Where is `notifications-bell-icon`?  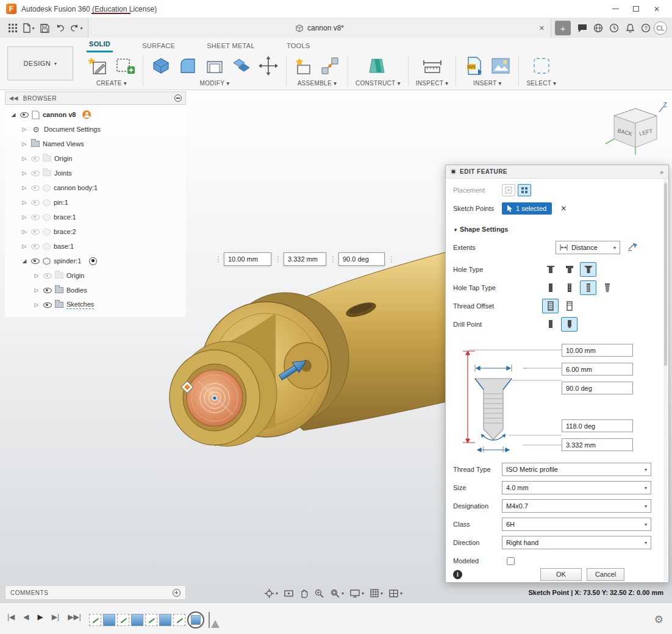 notifications-bell-icon is located at coordinates (630, 28).